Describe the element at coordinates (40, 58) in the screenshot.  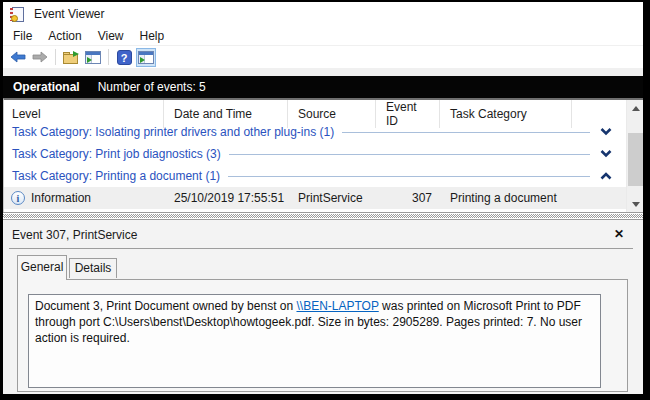
I see `forward-button` at that location.